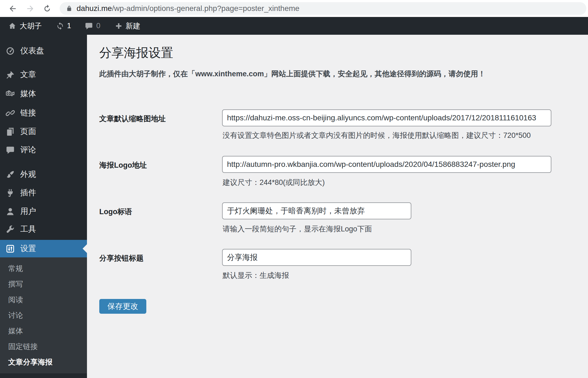  I want to click on wp-admin-bar: 大胡子 1 0 新建, so click(294, 26).